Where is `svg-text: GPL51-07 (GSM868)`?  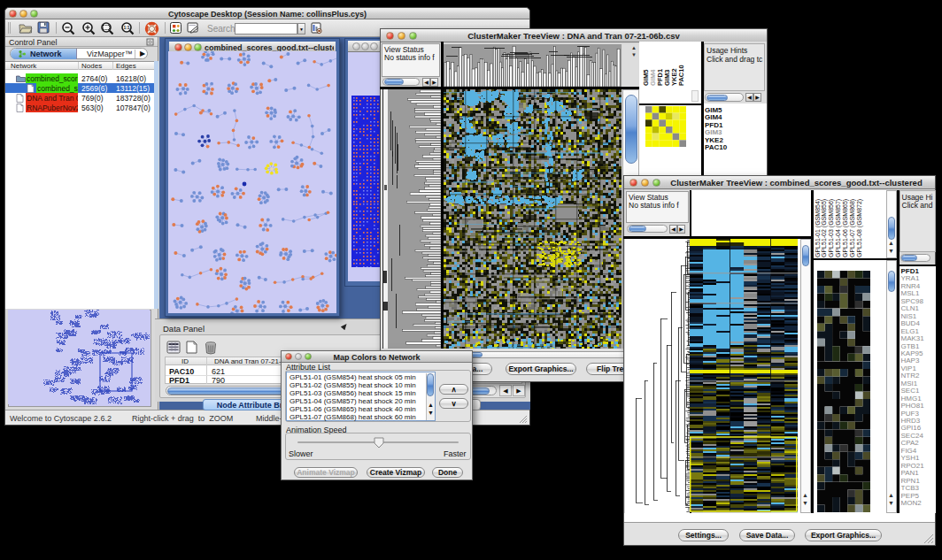
svg-text: GPL51-07 (GSM868) is located at coordinates (853, 228).